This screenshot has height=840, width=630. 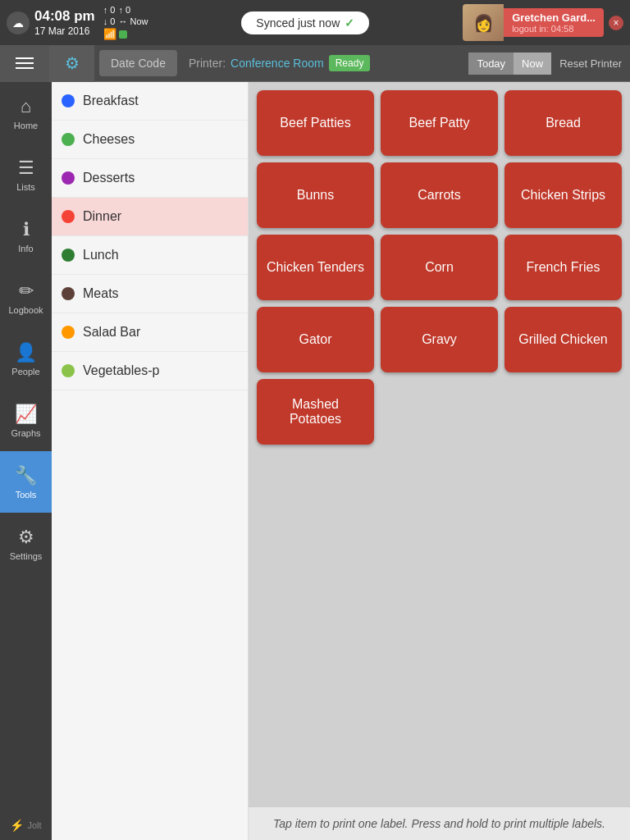 What do you see at coordinates (277, 63) in the screenshot?
I see `printer-name: Conference Room` at bounding box center [277, 63].